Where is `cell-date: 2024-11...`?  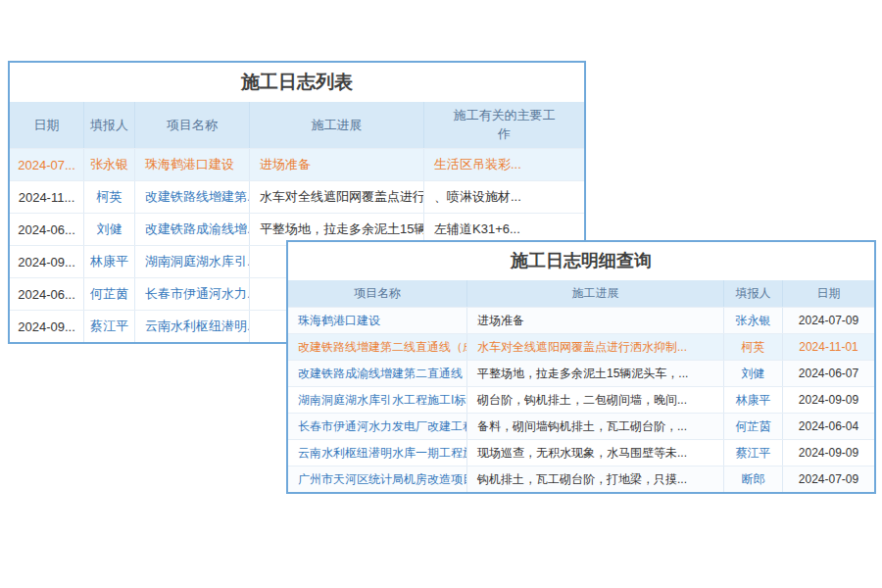
cell-date: 2024-11... is located at coordinates (47, 197).